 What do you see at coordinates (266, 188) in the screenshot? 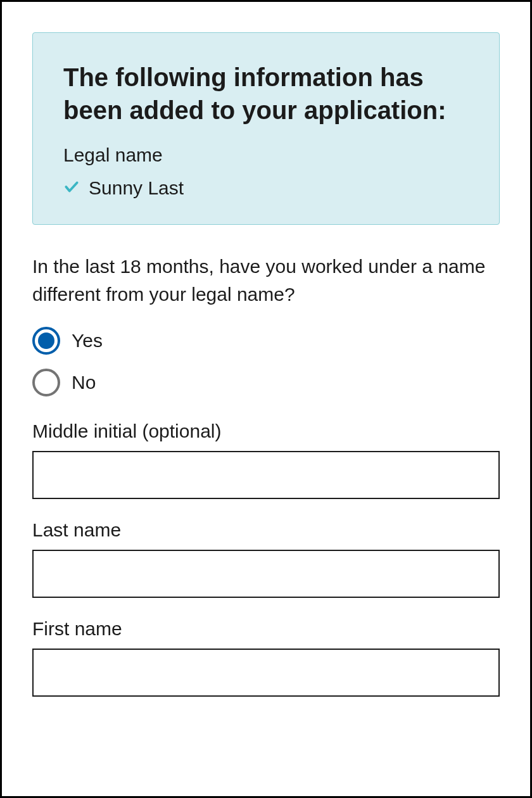
I see `notice-item: Sunny Last` at bounding box center [266, 188].